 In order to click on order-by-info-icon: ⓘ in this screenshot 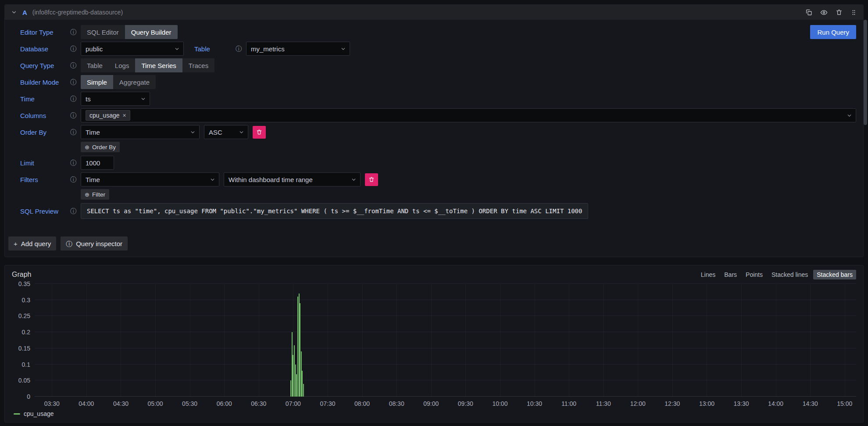, I will do `click(73, 132)`.